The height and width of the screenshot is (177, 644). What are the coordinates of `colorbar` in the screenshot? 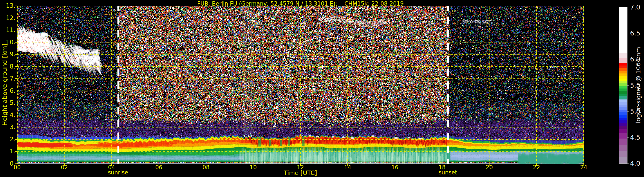 It's located at (623, 85).